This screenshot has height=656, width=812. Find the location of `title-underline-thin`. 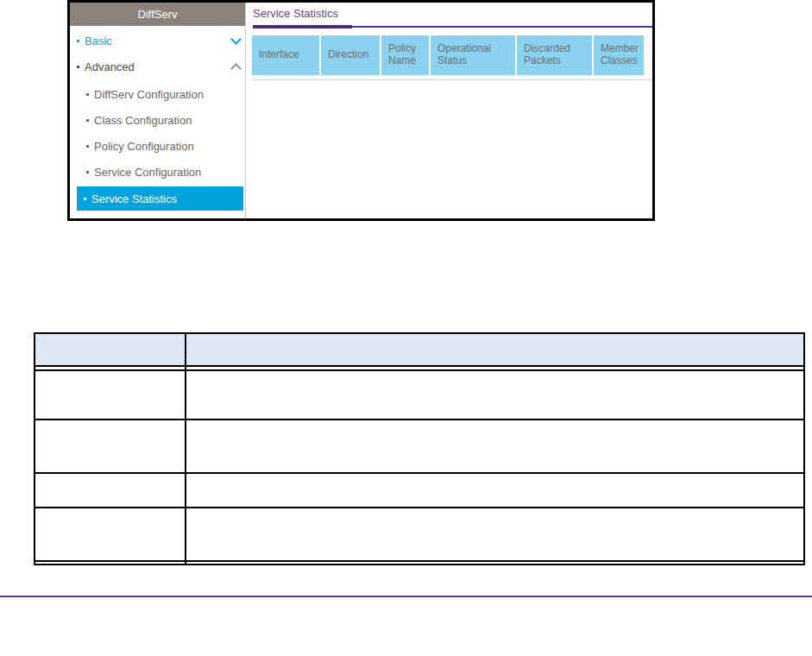

title-underline-thin is located at coordinates (502, 27).